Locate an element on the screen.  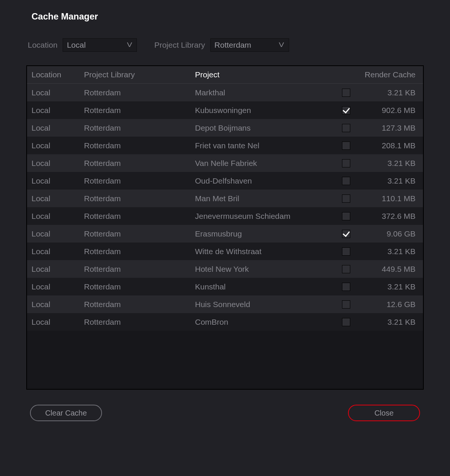
cell-project: Kunsthal is located at coordinates (268, 287).